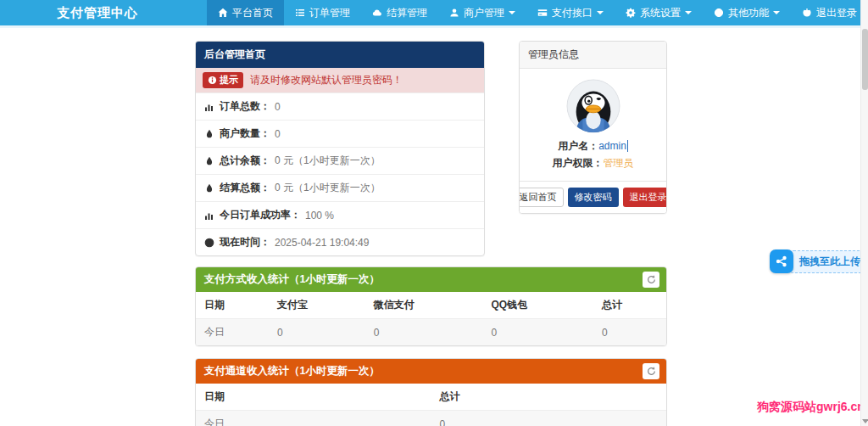  What do you see at coordinates (223, 13) in the screenshot?
I see `home-icon` at bounding box center [223, 13].